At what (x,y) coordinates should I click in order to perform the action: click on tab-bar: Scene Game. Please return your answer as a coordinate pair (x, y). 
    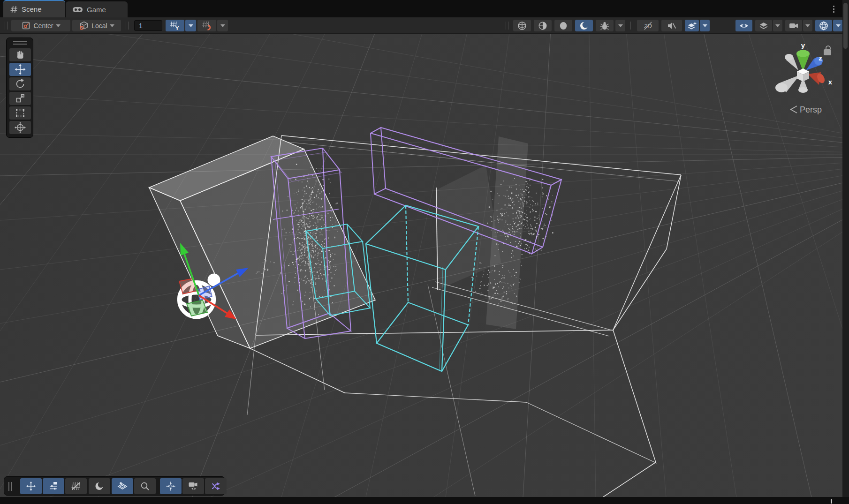
    Looking at the image, I should click on (424, 8).